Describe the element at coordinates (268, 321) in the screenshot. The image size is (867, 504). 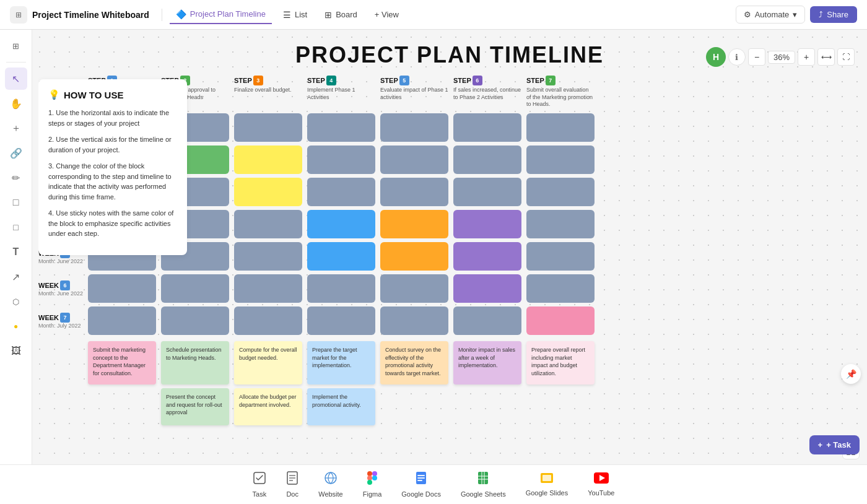
I see `cell-w7-s3` at that location.